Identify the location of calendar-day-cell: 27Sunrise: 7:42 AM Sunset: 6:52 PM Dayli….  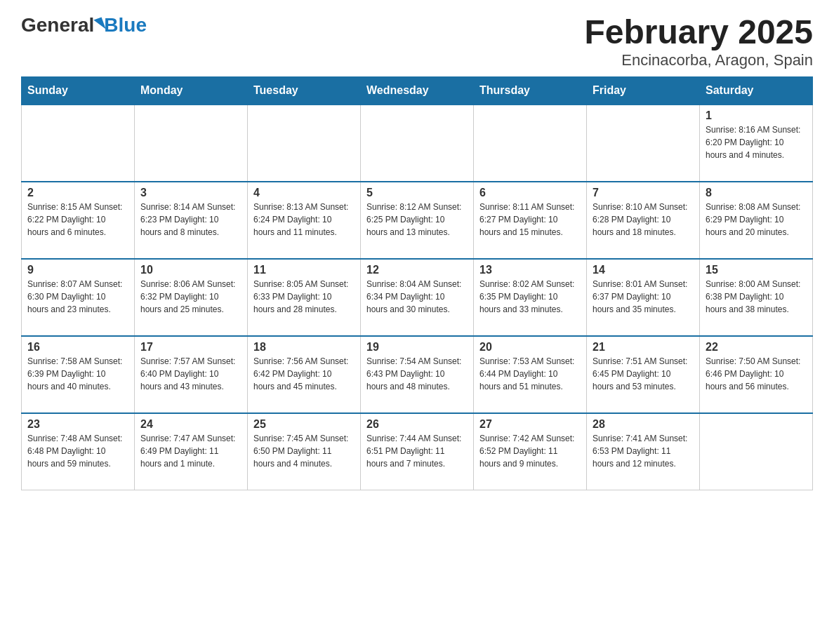
(531, 452).